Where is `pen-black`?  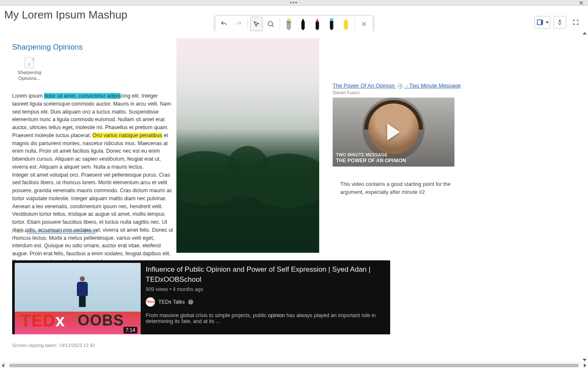 pen-black is located at coordinates (303, 24).